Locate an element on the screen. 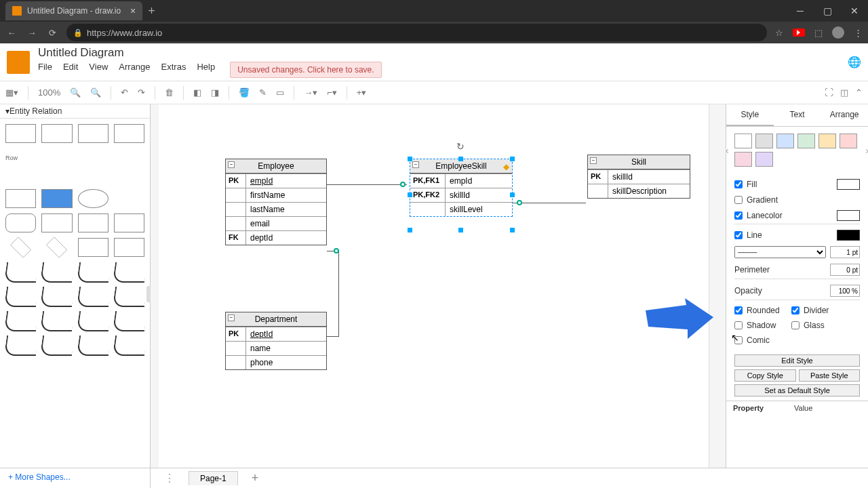 This screenshot has height=488, width=868. chevron-right-icon: › is located at coordinates (867, 150).